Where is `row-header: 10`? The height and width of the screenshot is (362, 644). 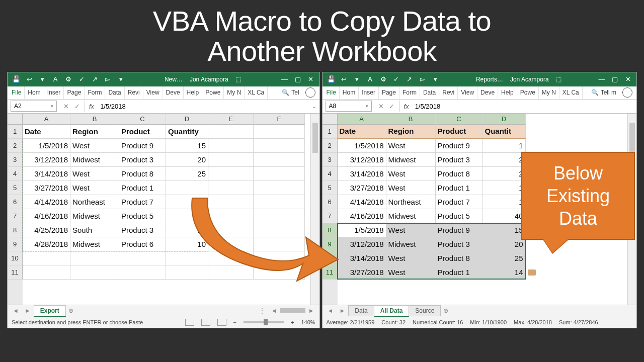 row-header: 10 is located at coordinates (15, 258).